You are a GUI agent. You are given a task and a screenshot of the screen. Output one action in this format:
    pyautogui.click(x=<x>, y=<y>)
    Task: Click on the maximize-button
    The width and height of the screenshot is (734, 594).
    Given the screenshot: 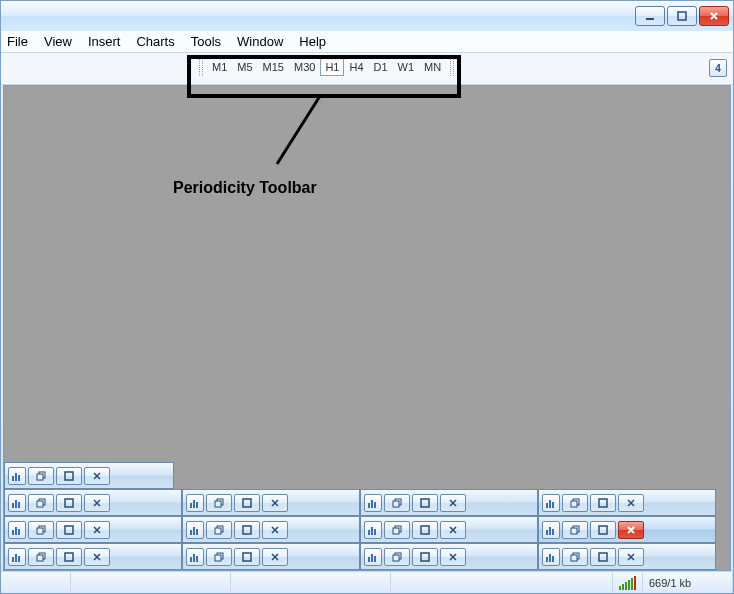 What is the action you would take?
    pyautogui.click(x=682, y=16)
    